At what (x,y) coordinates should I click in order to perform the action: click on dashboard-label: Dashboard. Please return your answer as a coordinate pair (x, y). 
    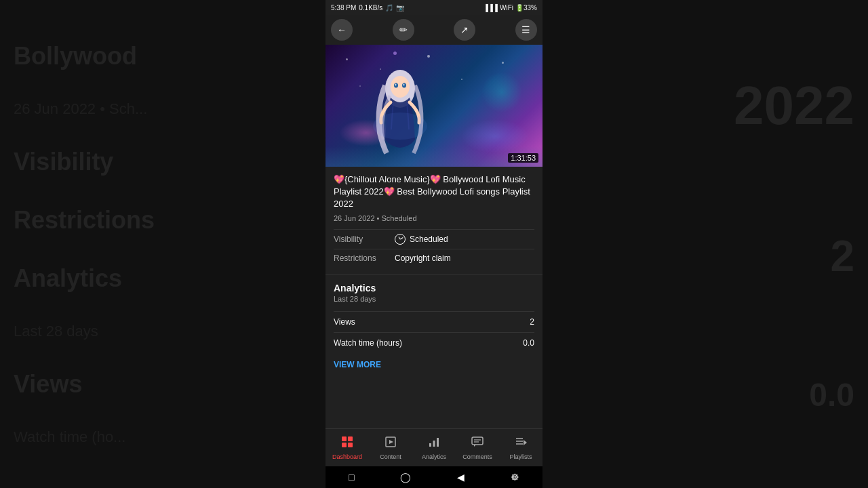
    Looking at the image, I should click on (347, 457).